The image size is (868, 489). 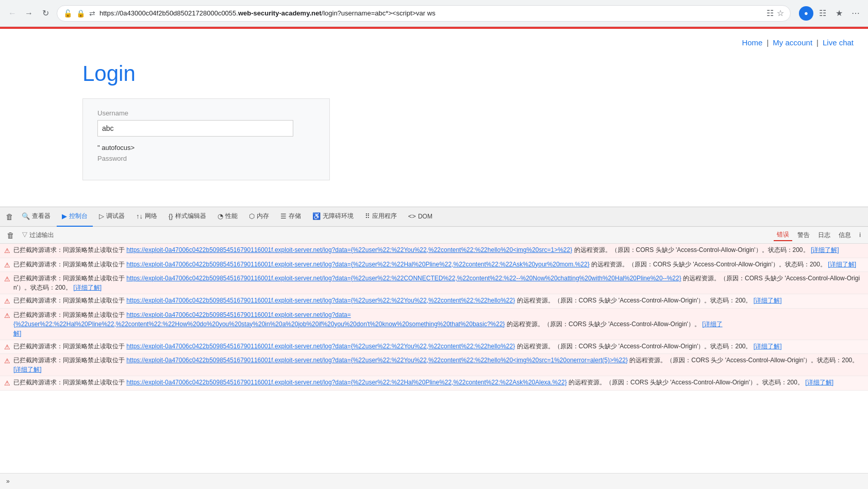 What do you see at coordinates (12, 13) in the screenshot?
I see `back-button: ←` at bounding box center [12, 13].